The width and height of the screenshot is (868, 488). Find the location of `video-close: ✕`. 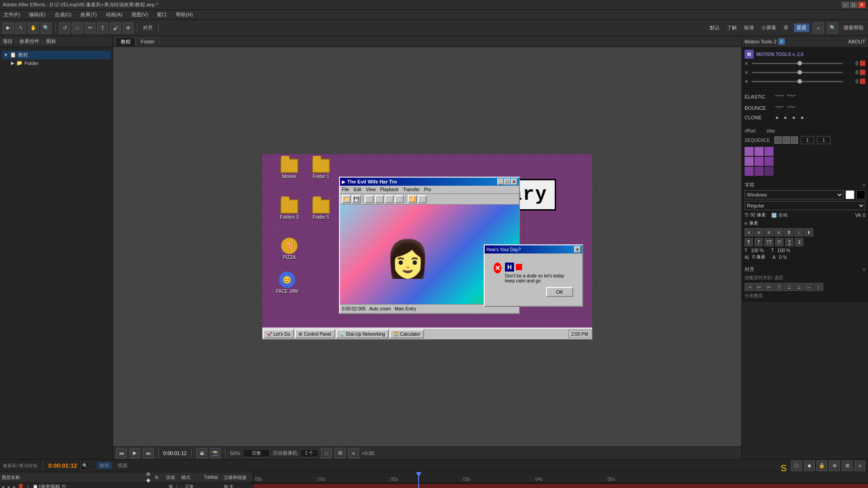

video-close: ✕ is located at coordinates (514, 182).